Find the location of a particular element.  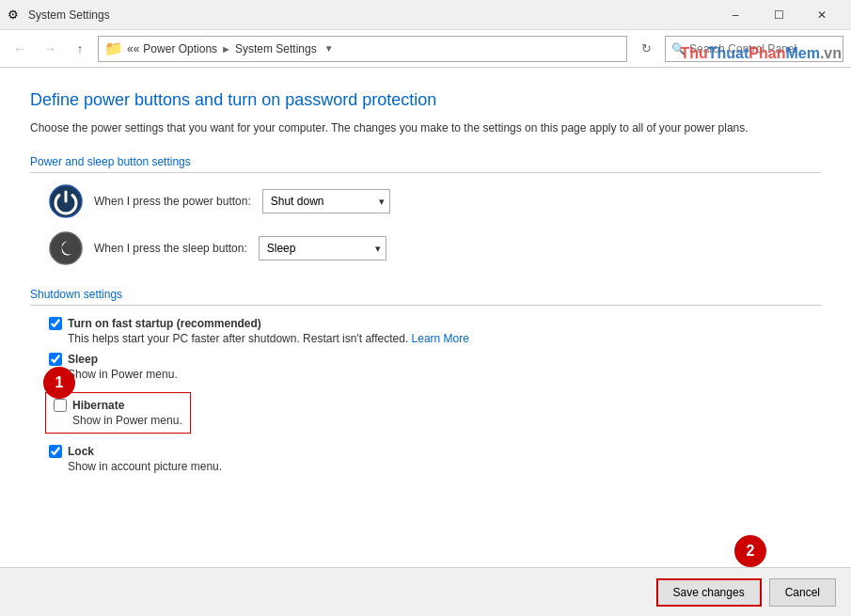

lock-row: Lock is located at coordinates (434, 451).